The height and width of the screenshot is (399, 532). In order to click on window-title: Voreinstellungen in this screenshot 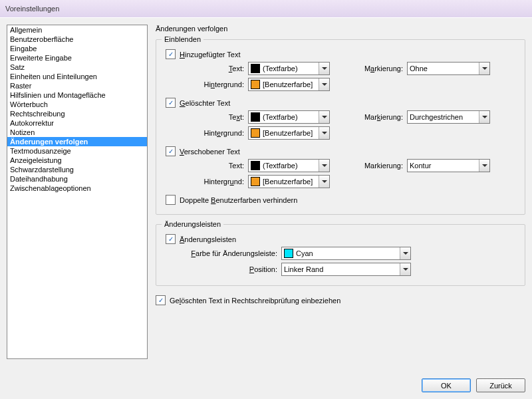, I will do `click(32, 9)`.